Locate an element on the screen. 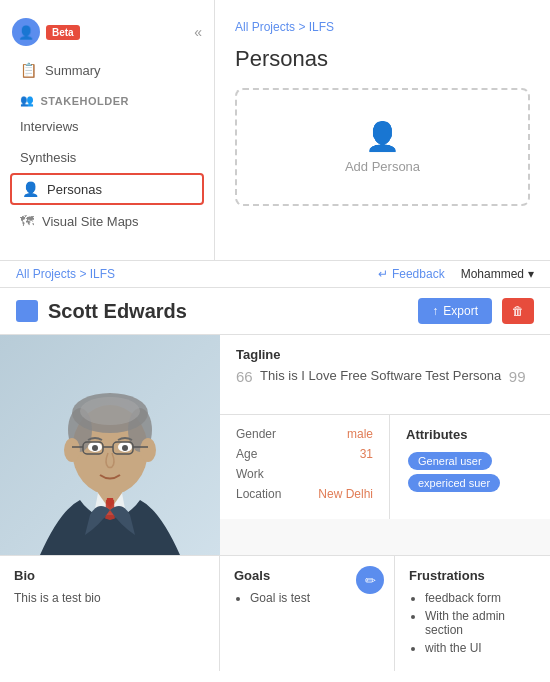 This screenshot has height=682, width=550. gender-value: male is located at coordinates (360, 434).